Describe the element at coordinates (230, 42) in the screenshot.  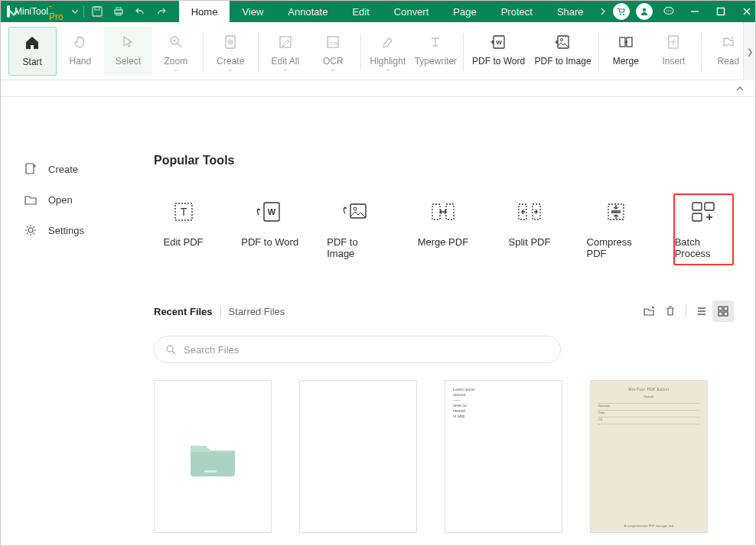
I see `create-icon` at that location.